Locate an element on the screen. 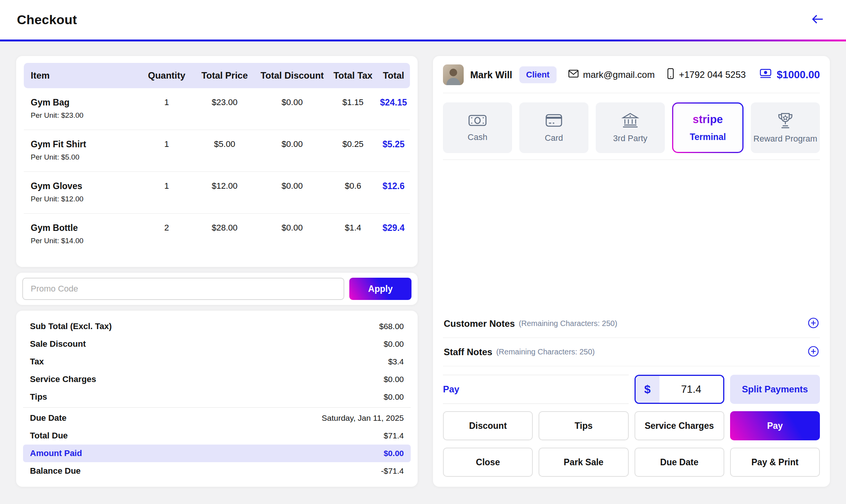  customer-email: mark@gmail.com is located at coordinates (619, 75).